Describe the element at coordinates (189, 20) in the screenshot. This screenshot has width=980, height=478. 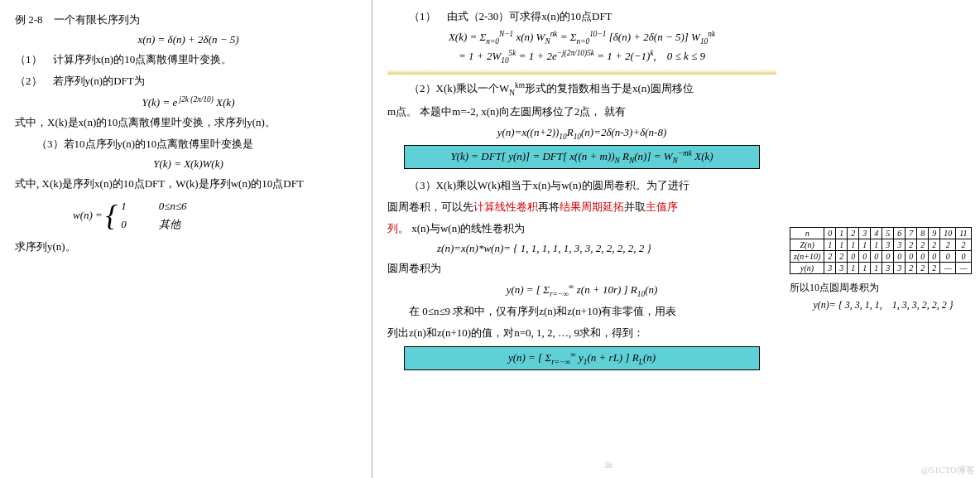
I see `example-title: 例 2-8 一个有限长序列为` at that location.